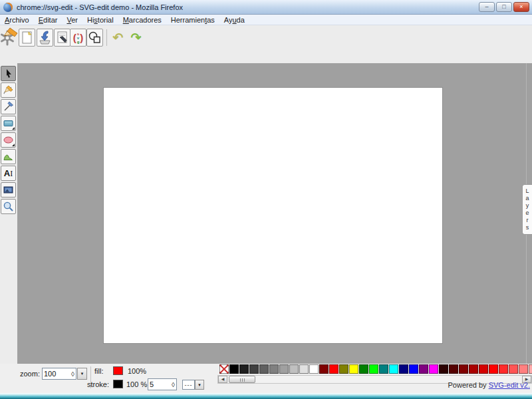  What do you see at coordinates (489, 385) in the screenshot?
I see `powered-by: Powered by SVG-edit v2.` at bounding box center [489, 385].